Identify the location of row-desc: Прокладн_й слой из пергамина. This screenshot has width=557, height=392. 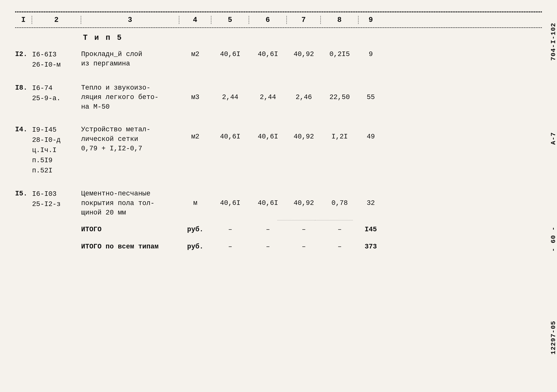
(130, 59).